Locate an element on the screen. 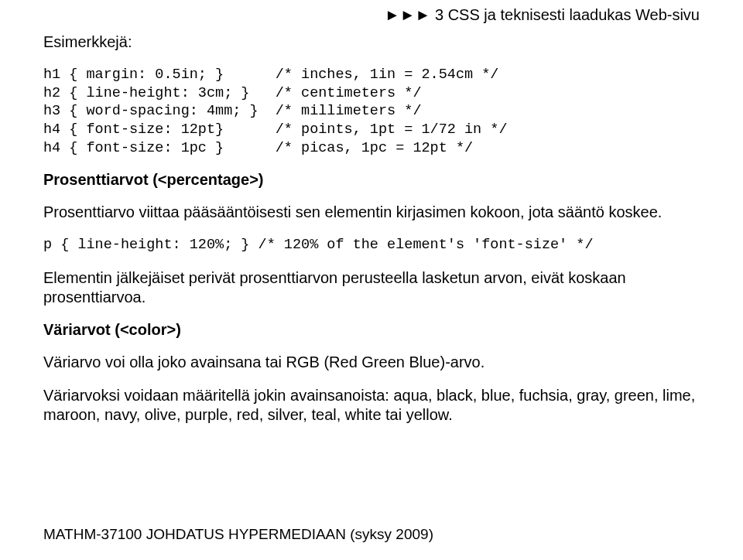 The width and height of the screenshot is (743, 560). color-paragraph-2: Väriarvoksi voidaan määritellä jokin ava… is located at coordinates (372, 405).